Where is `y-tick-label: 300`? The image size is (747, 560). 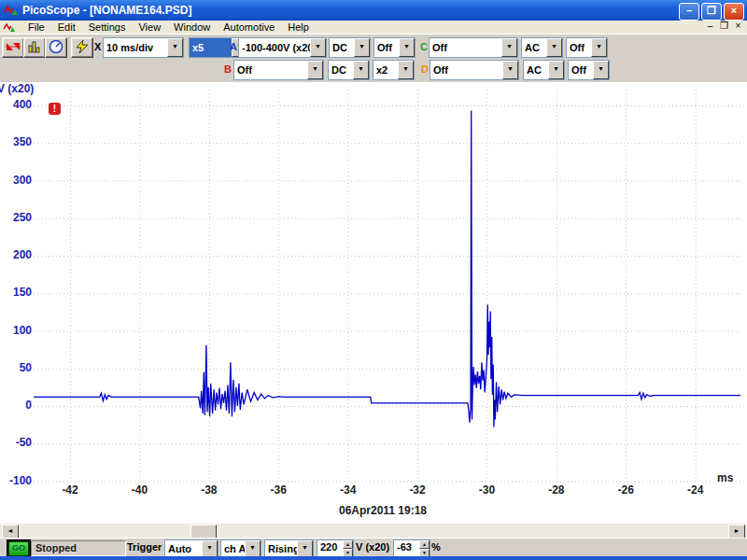
y-tick-label: 300 is located at coordinates (18, 180).